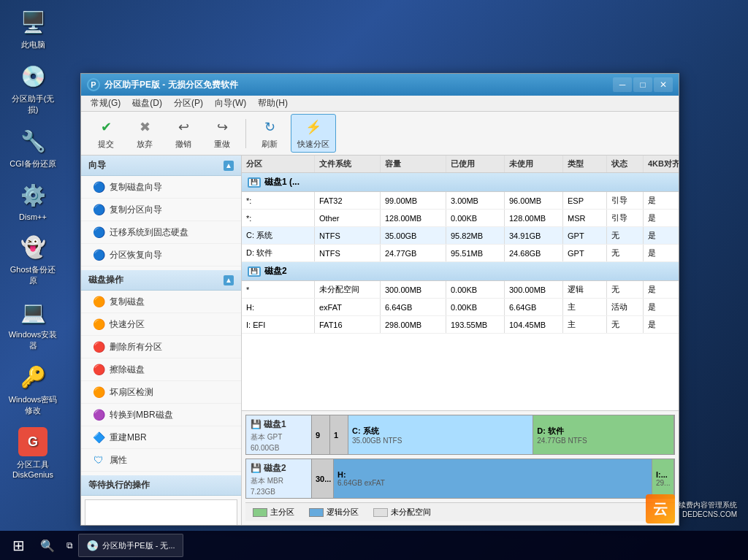 Image resolution: width=748 pixels, height=560 pixels. I want to click on cell-fs: Other, so click(348, 218).